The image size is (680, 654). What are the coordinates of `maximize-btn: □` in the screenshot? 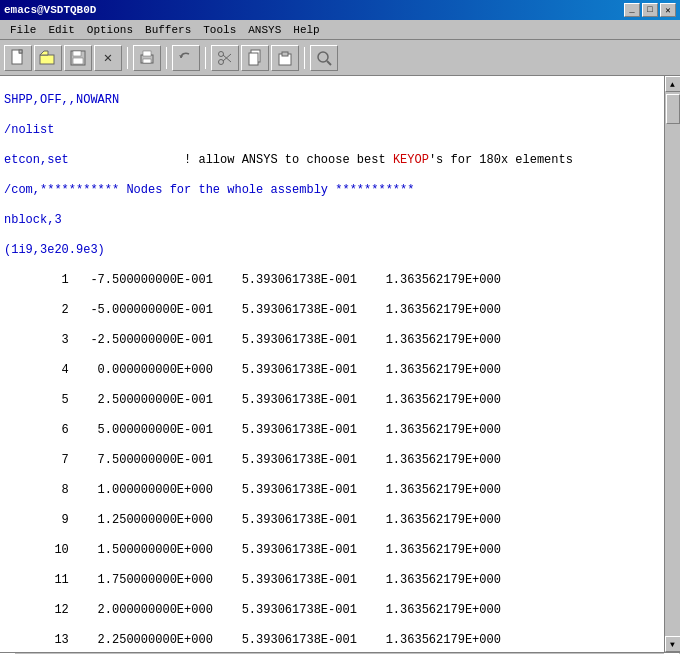 It's located at (650, 10).